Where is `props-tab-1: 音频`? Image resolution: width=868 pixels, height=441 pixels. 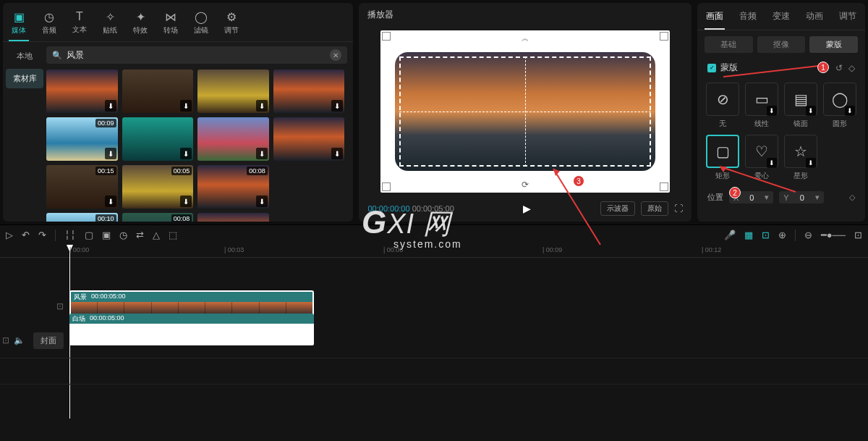
props-tab-1: 音频 is located at coordinates (748, 19).